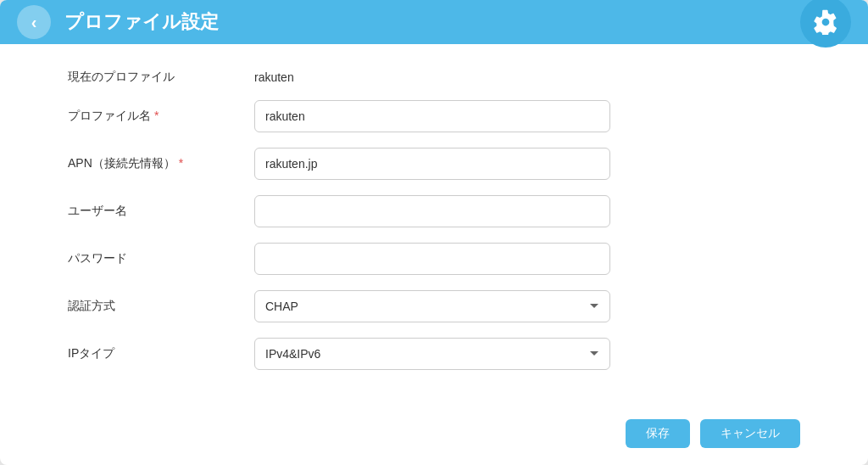 The width and height of the screenshot is (868, 465). What do you see at coordinates (432, 354) in the screenshot?
I see `ip-type-select: IPv4&IPv6 IPv4 IPv6` at bounding box center [432, 354].